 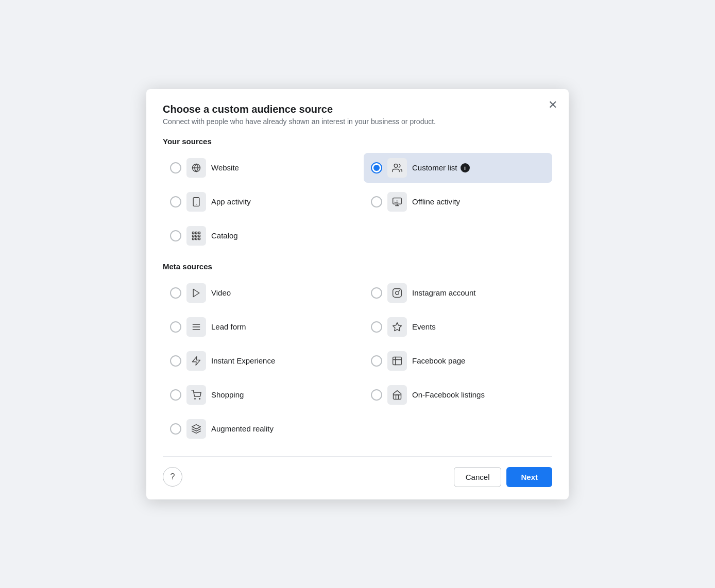 I want to click on shopping-icon, so click(x=196, y=395).